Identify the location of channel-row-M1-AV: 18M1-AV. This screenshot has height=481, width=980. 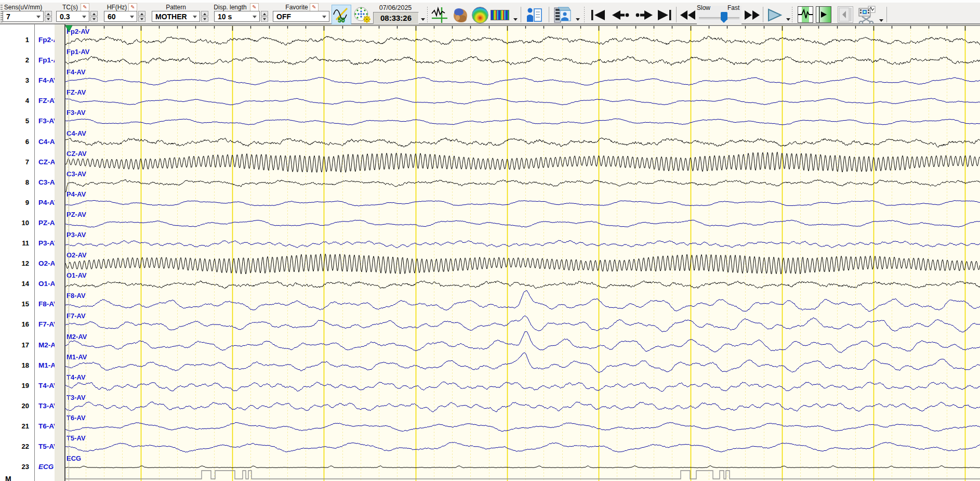
(27, 366).